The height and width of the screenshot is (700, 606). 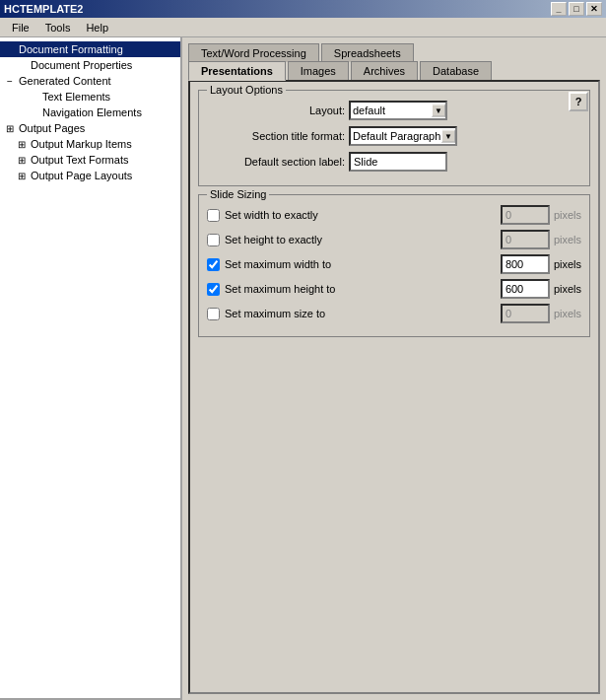 What do you see at coordinates (213, 215) in the screenshot?
I see `set-width-exactly-checkbox` at bounding box center [213, 215].